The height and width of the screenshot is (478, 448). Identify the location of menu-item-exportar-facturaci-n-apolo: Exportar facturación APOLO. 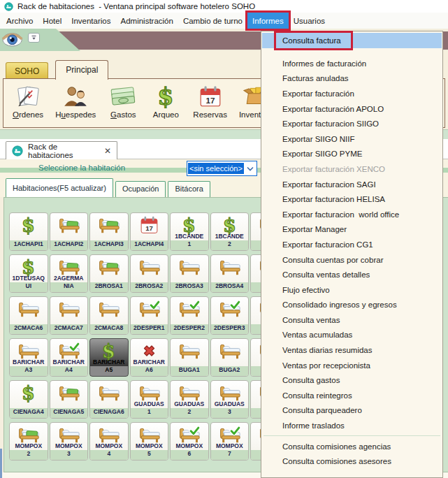
(352, 109).